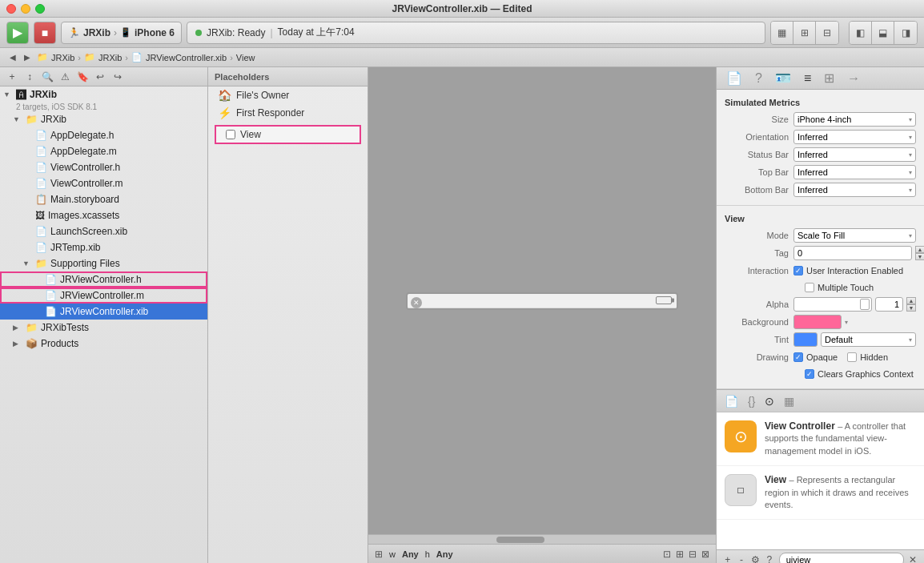 The height and width of the screenshot is (563, 924). I want to click on obj-lib-viewcontroller-item: ⊙ View Controller – A controller that su…, so click(820, 439).